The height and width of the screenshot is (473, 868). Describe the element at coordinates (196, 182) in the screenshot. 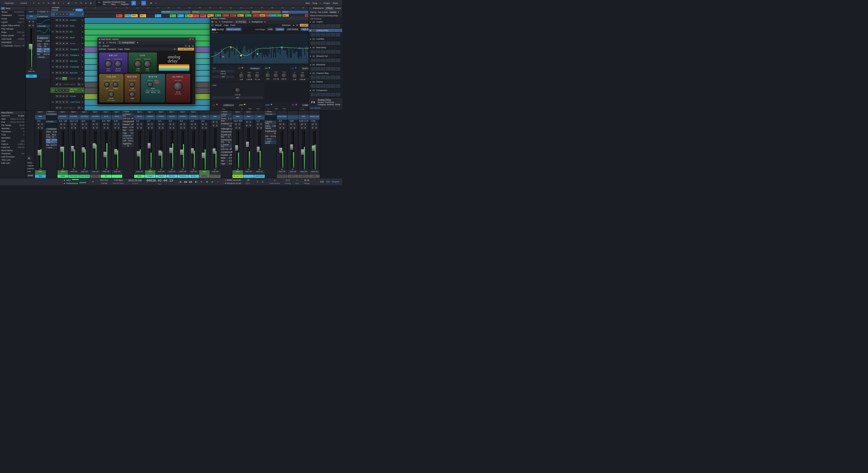

I see `goto-end-button: ▶|` at that location.